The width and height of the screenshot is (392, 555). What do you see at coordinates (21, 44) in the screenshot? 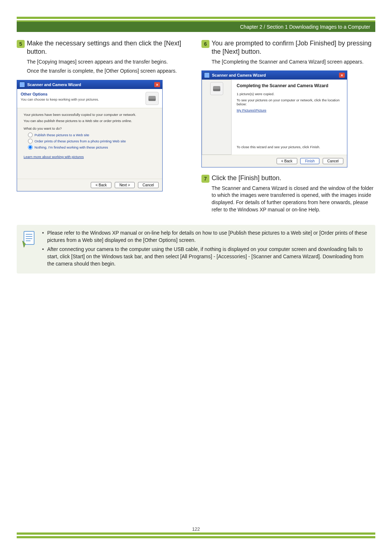
I see `step-number-badge: 5` at bounding box center [21, 44].